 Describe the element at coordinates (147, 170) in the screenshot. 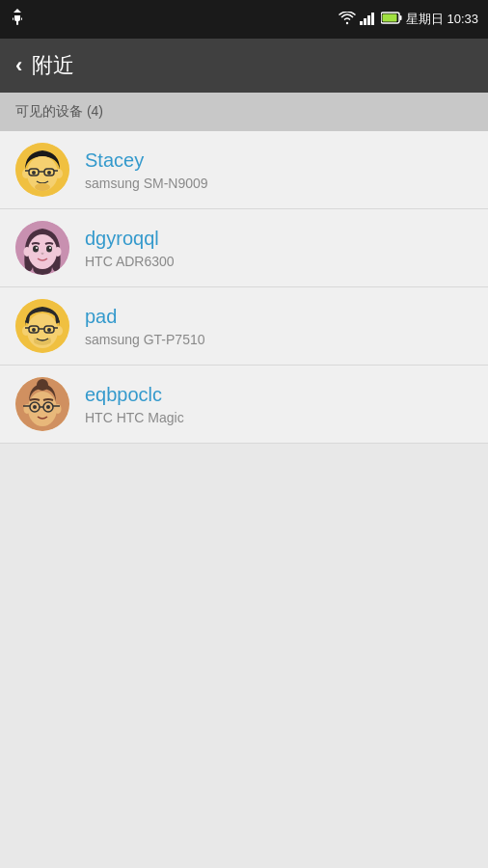

I see `device-info: Stacey samsung SM-N9009` at that location.